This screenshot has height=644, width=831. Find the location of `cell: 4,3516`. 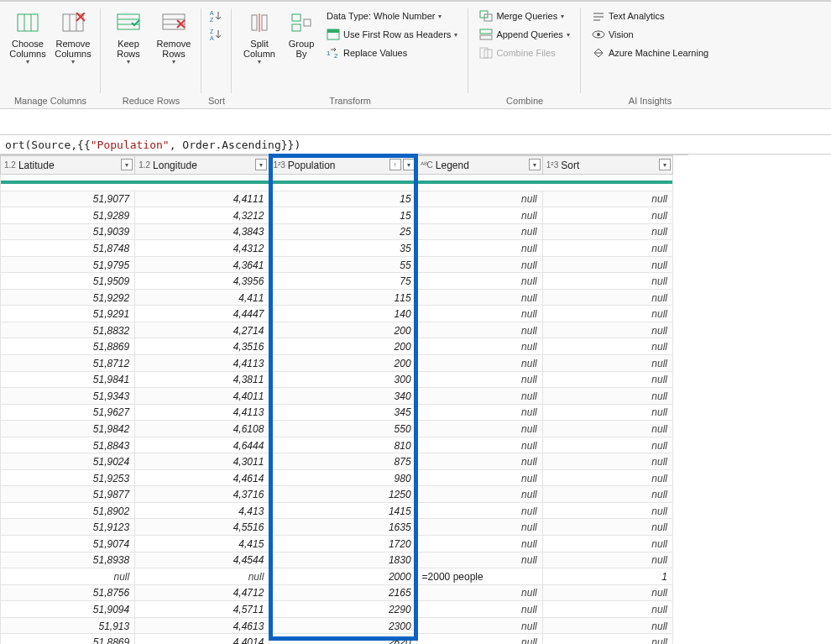

cell: 4,3516 is located at coordinates (202, 347).